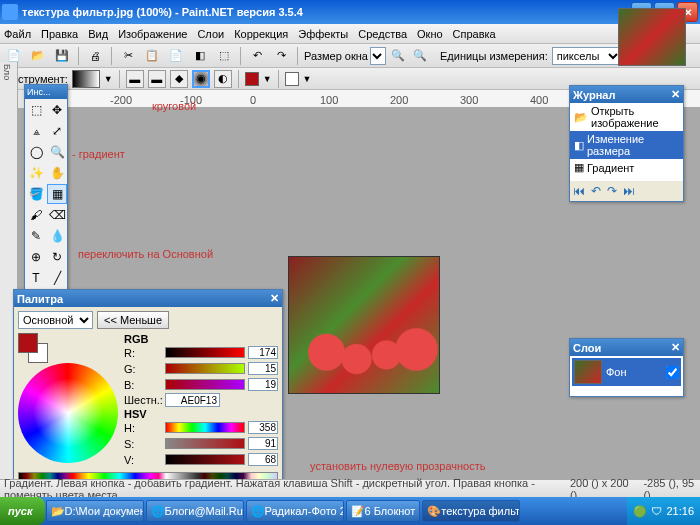 The width and height of the screenshot is (700, 525). Describe the element at coordinates (205, 428) in the screenshot. I see `slider-h` at that location.